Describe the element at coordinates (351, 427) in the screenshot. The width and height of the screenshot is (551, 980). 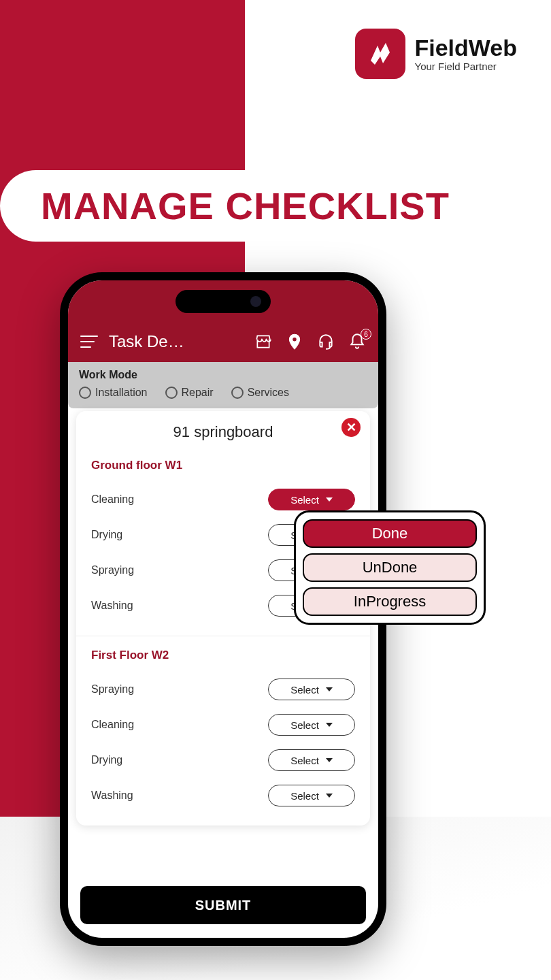
I see `close-icon: ✕` at that location.